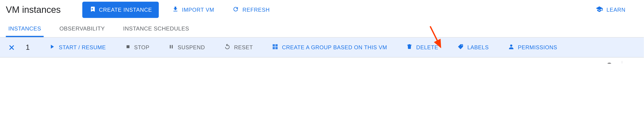 The image size is (644, 132). What do you see at coordinates (198, 10) in the screenshot?
I see `import-vm-label: IMPORT VM` at bounding box center [198, 10].